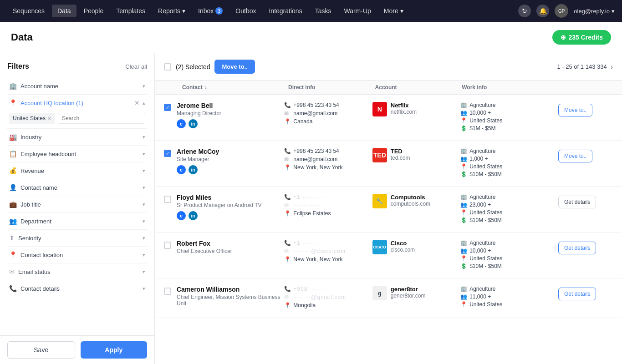 This screenshot has width=622, height=364. I want to click on company-logo: 🔧, so click(380, 201).